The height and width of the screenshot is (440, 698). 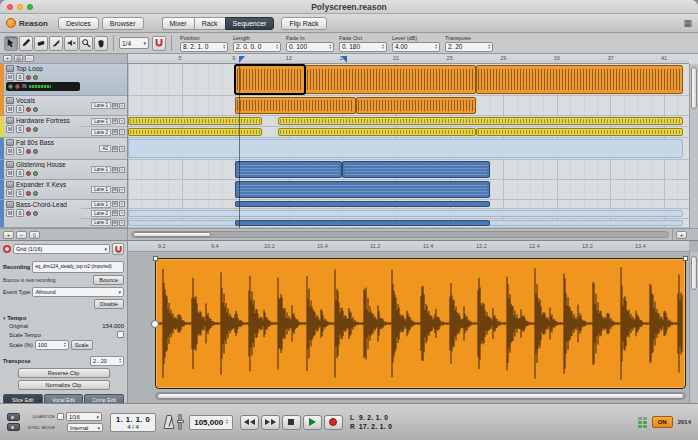 I want to click on lane-row: Lane 2M×, so click(x=104, y=132).